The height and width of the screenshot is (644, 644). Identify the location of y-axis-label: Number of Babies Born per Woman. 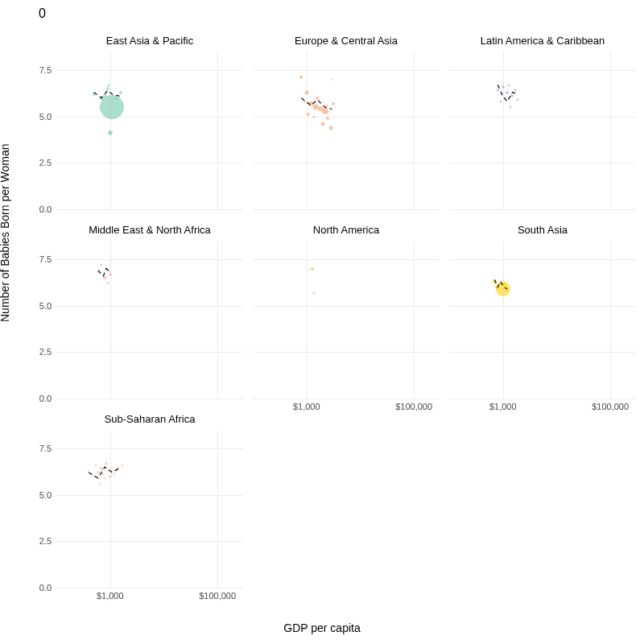
(6, 233).